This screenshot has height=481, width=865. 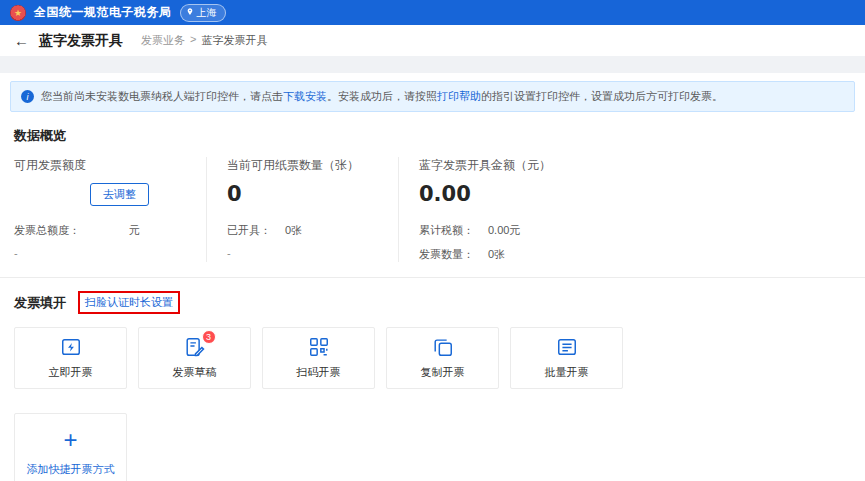 I want to click on blue-count-label: 发票数量：, so click(x=446, y=254).